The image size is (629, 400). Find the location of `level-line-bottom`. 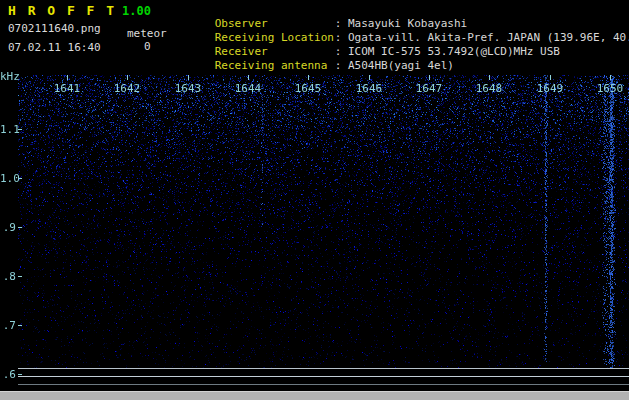

level-line-bottom is located at coordinates (324, 384).